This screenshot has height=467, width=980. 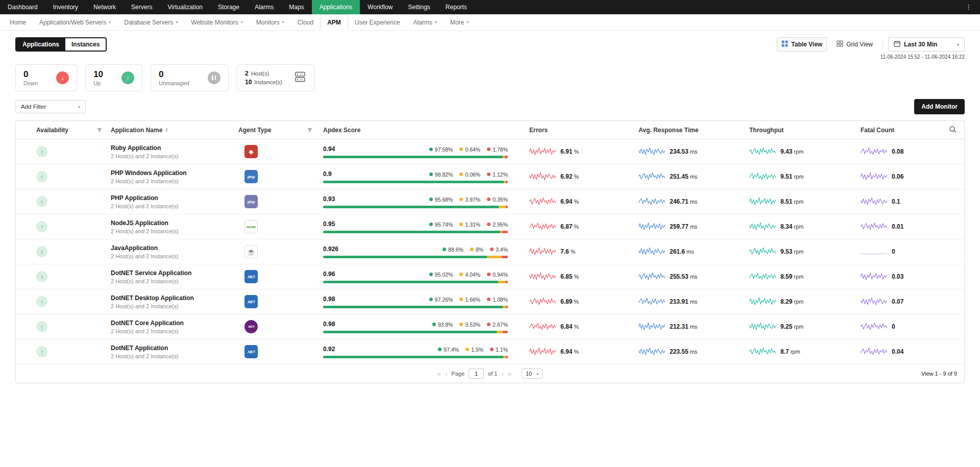 I want to click on response-time-value: 255.53ms, so click(x=683, y=277).